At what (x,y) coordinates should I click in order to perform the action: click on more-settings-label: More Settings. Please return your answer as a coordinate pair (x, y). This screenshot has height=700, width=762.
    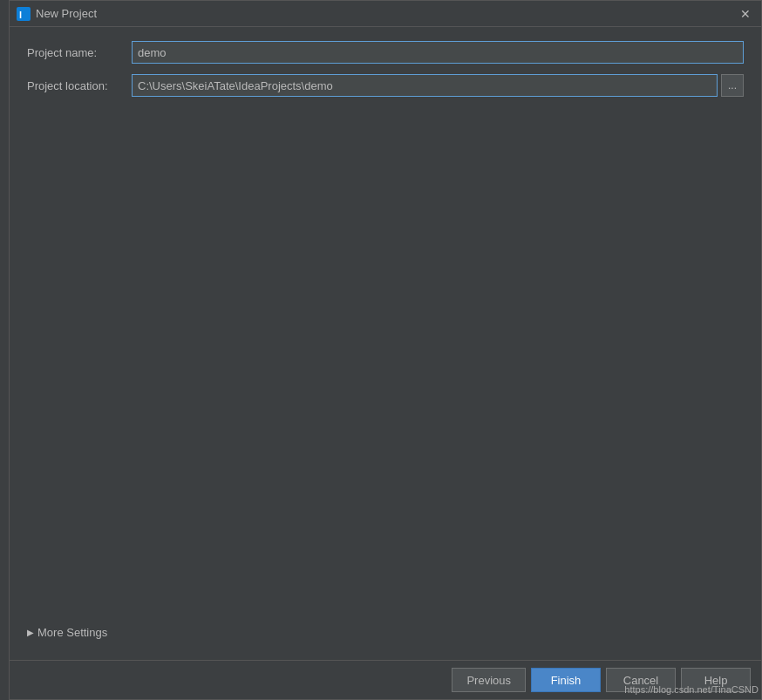
    Looking at the image, I should click on (72, 633).